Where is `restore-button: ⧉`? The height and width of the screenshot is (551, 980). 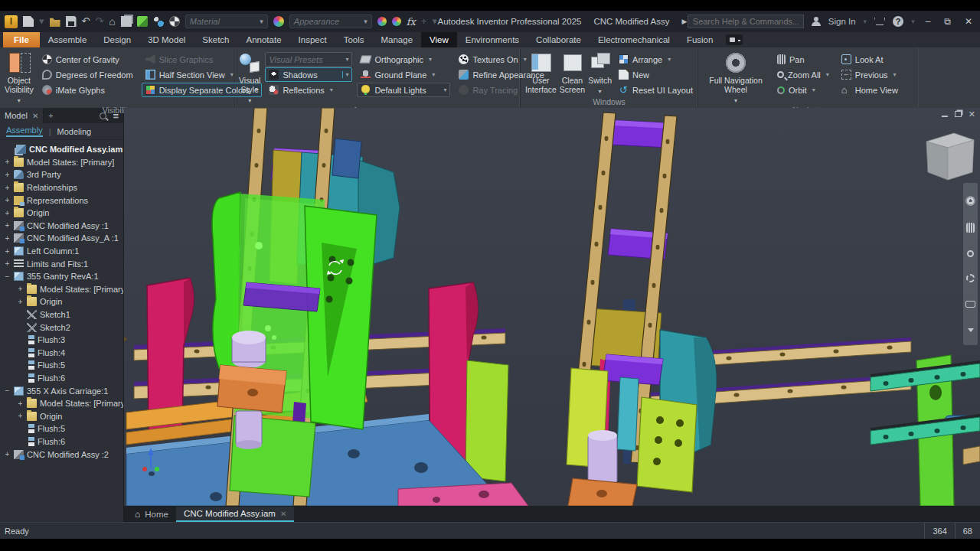 restore-button: ⧉ is located at coordinates (948, 21).